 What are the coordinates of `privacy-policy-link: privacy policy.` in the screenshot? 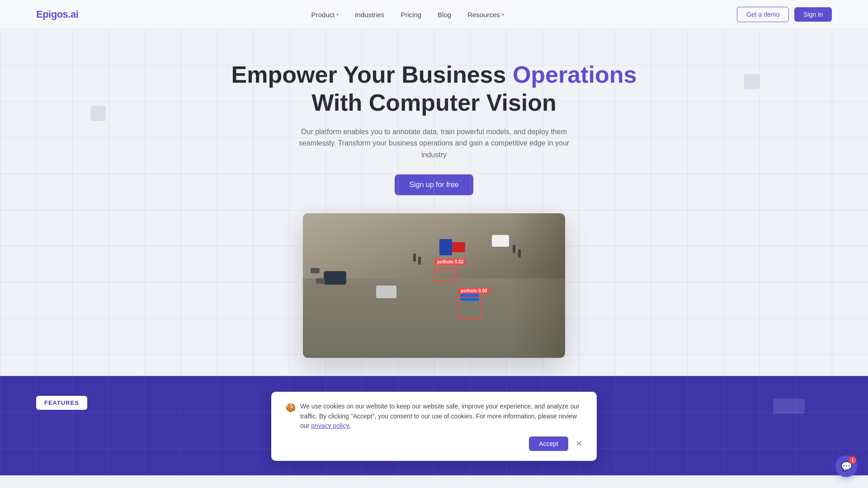 It's located at (331, 426).